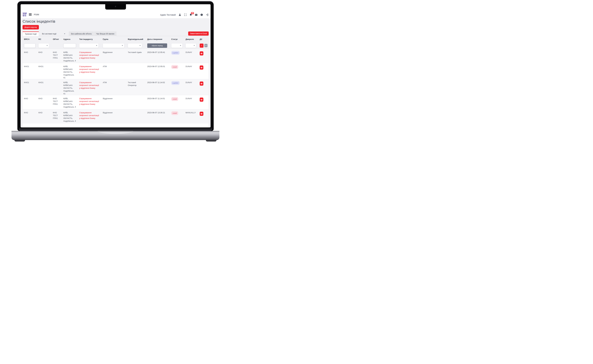 The width and height of the screenshot is (593, 364). I want to click on tab-over-30-min: Час більше 30 хвилин, so click(106, 34).